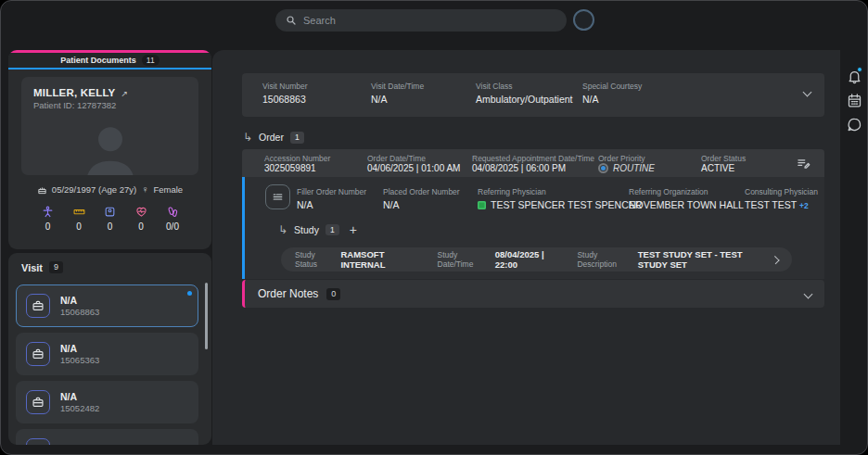 The height and width of the screenshot is (455, 868). Describe the element at coordinates (297, 158) in the screenshot. I see `field-label: Accession Number` at that location.